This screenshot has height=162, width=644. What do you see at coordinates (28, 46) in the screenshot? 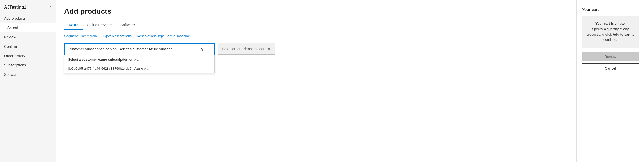
I see `sidebar-item-confirm: Confirm` at bounding box center [28, 46].